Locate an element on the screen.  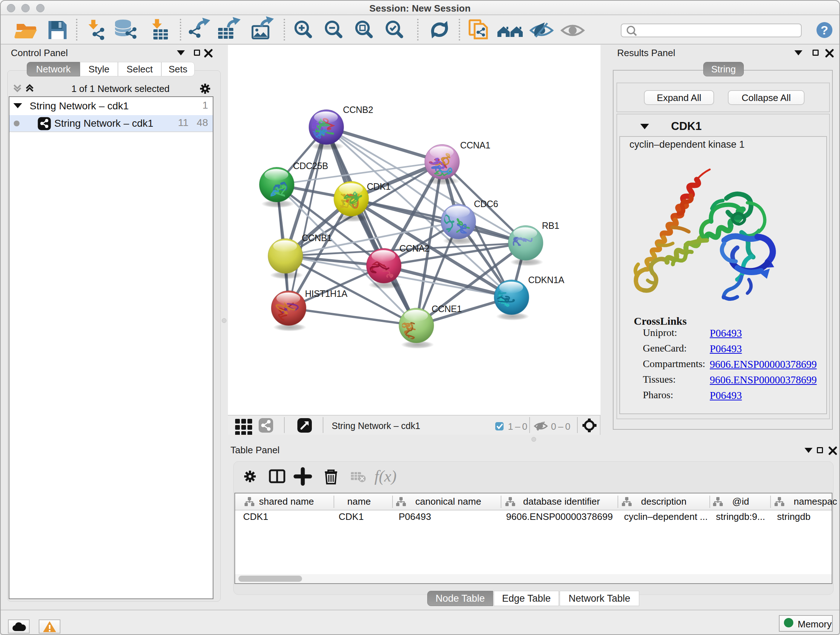
svg-text: CCNB2 is located at coordinates (358, 109).